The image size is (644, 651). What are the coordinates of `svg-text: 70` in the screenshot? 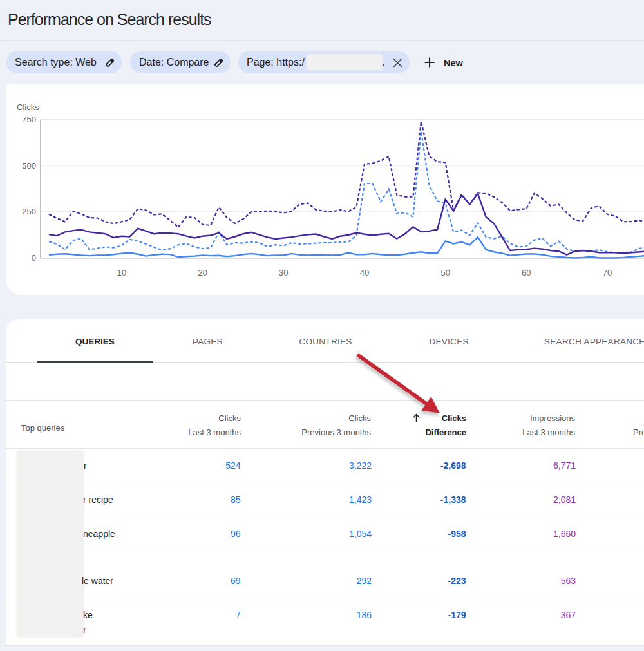 It's located at (607, 273).